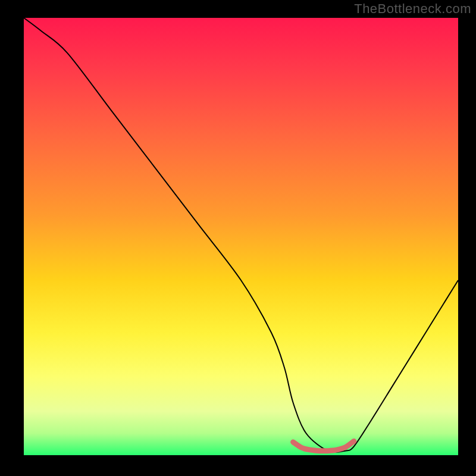 The image size is (476, 476). What do you see at coordinates (413, 9) in the screenshot?
I see `watermark-text: TheBottleneck.com` at bounding box center [413, 9].